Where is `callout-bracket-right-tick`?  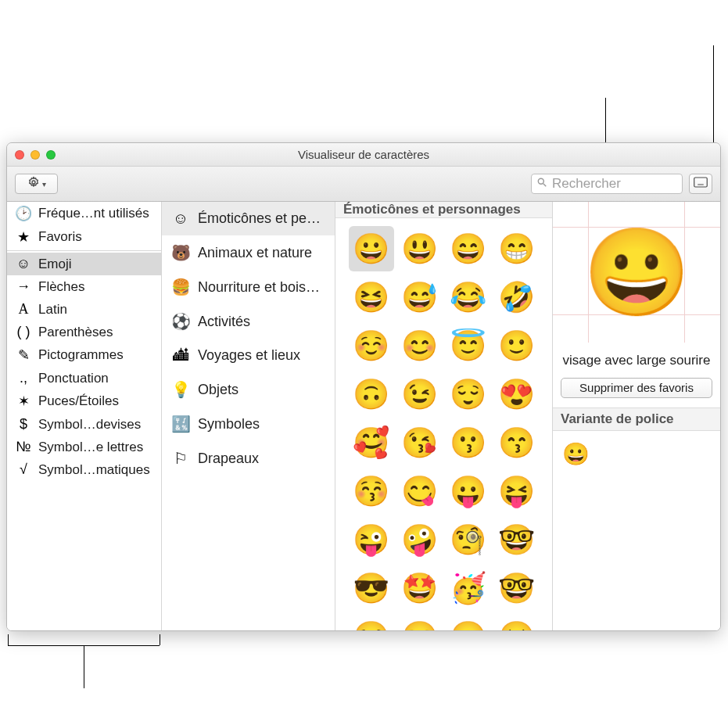 callout-bracket-right-tick is located at coordinates (160, 640).